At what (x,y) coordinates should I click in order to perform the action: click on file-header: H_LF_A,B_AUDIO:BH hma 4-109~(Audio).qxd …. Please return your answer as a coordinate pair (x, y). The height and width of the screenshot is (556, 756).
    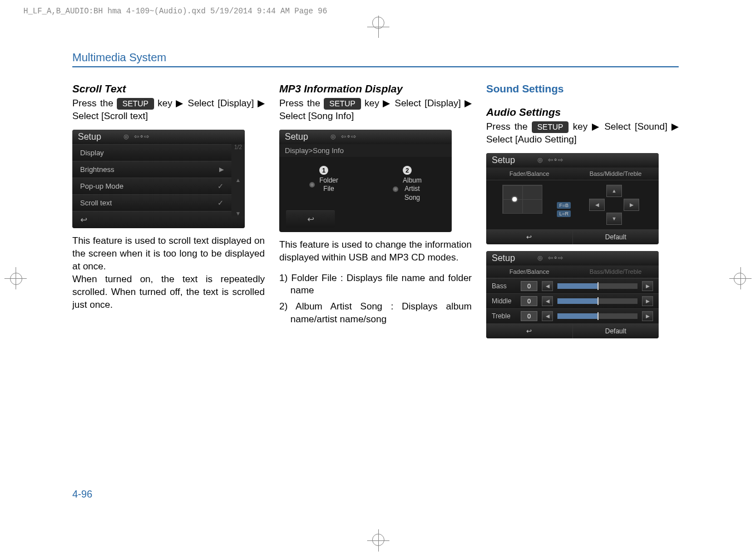
    Looking at the image, I should click on (175, 11).